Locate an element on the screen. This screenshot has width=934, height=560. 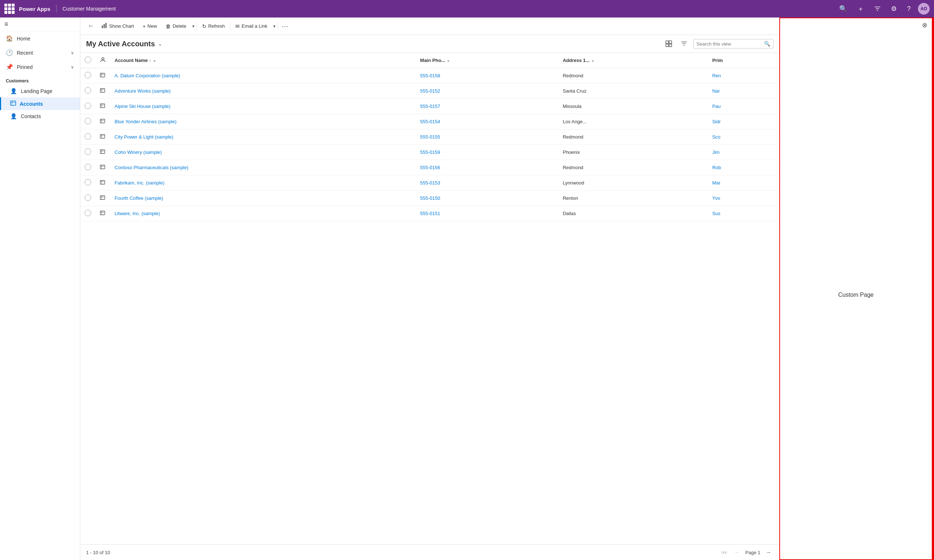
help-icon: ? is located at coordinates (909, 9).